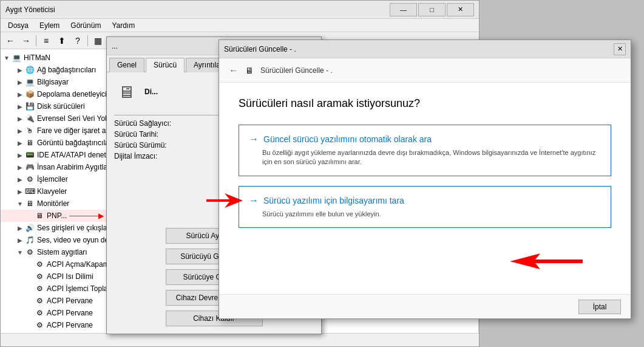 The width and height of the screenshot is (644, 347). What do you see at coordinates (39, 289) in the screenshot?
I see `icon-18: ⚙` at bounding box center [39, 289].